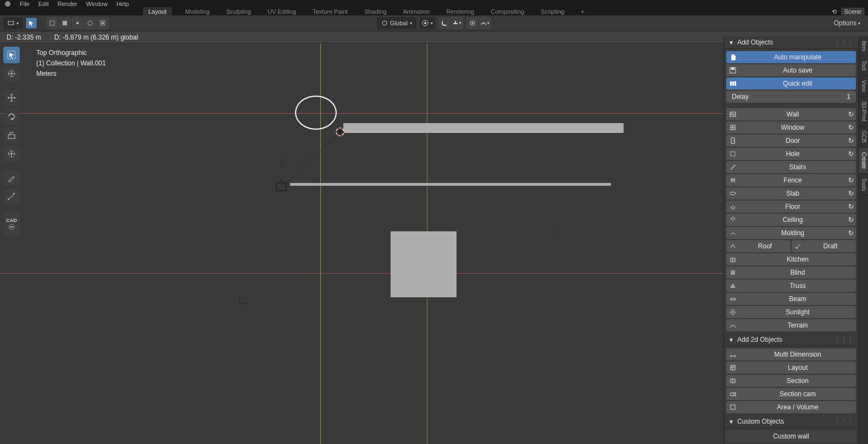 The height and width of the screenshot is (444, 868). I want to click on add-workspace-button: +, so click(582, 12).